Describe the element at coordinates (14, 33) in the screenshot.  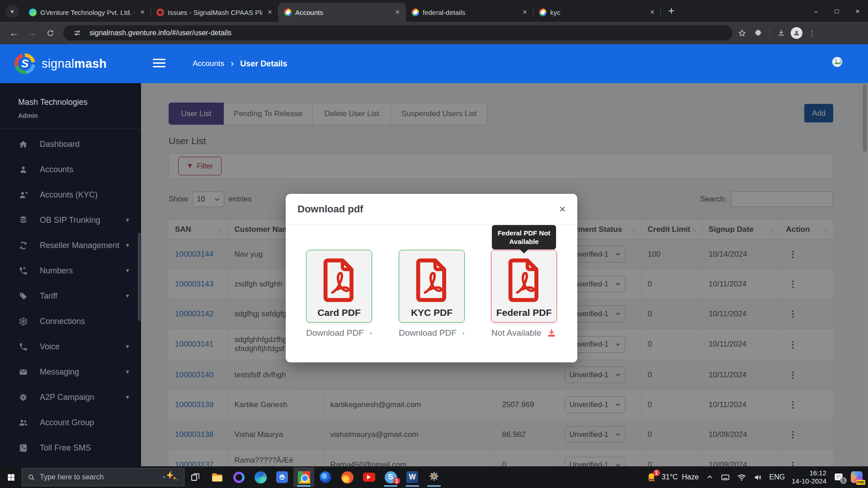
I see `back-button: ←` at that location.